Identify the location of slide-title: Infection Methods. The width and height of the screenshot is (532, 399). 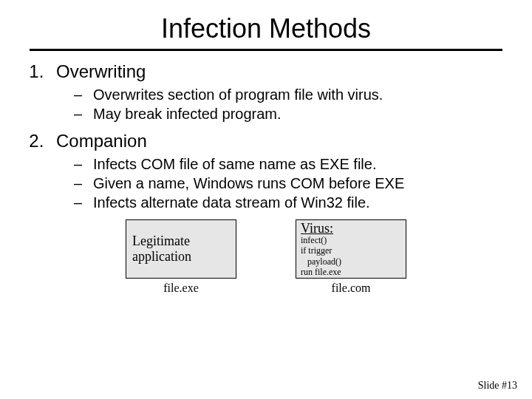
(266, 29).